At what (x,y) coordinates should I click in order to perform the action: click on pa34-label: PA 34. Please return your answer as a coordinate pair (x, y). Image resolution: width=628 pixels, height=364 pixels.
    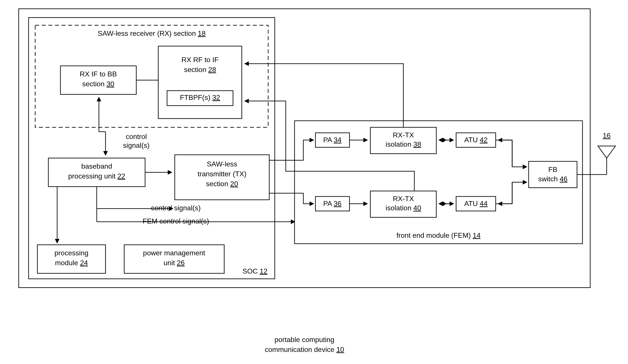
    Looking at the image, I should click on (332, 140).